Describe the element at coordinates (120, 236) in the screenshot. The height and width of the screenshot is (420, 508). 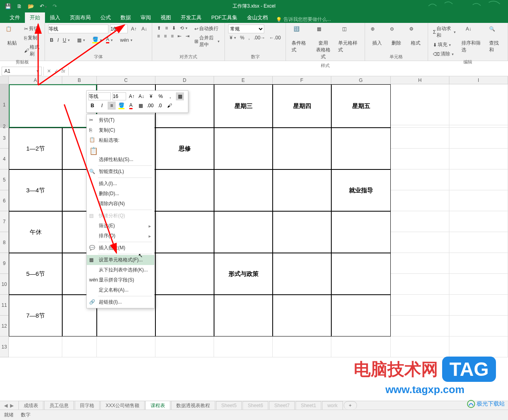
I see `ctx-sort: 排序(O)▸` at that location.